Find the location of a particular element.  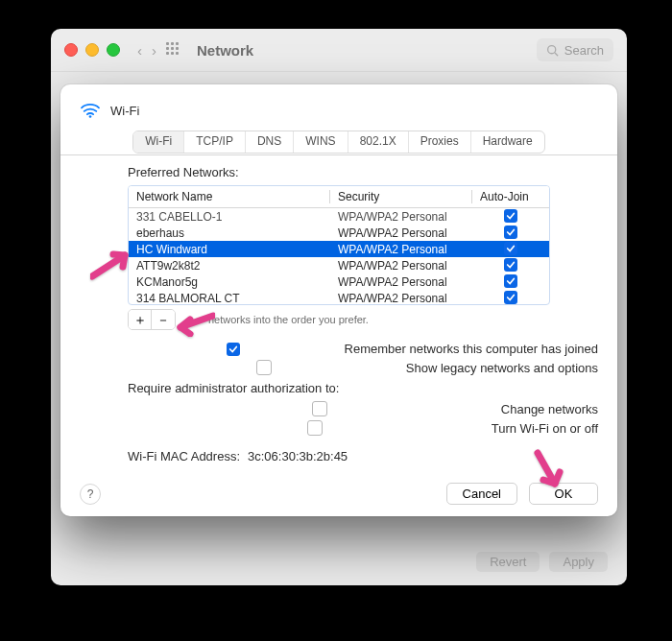

table-row: HC WindwardWPA/WPA2 Personal is located at coordinates (339, 249).